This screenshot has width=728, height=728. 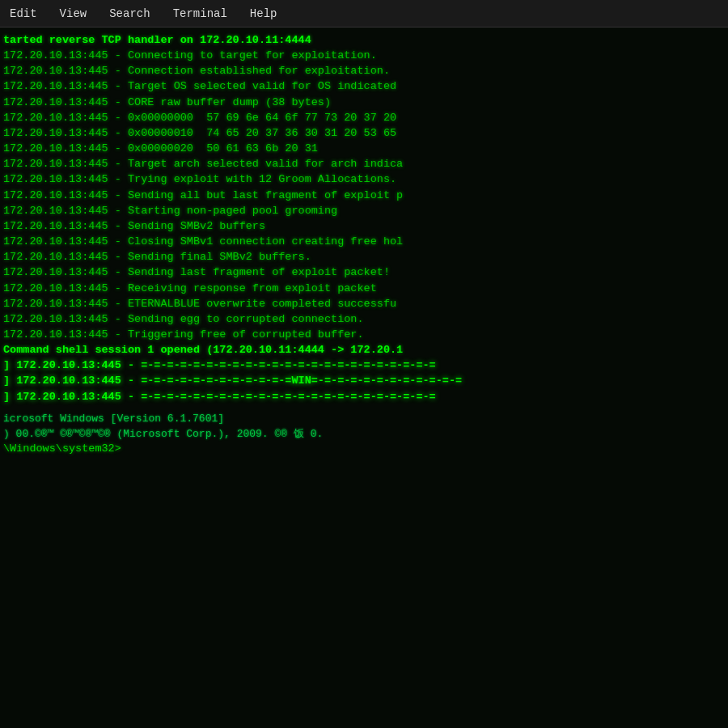 I want to click on terminal-line: 172.20.10.13:445 - Target arch selected …, so click(x=364, y=163).